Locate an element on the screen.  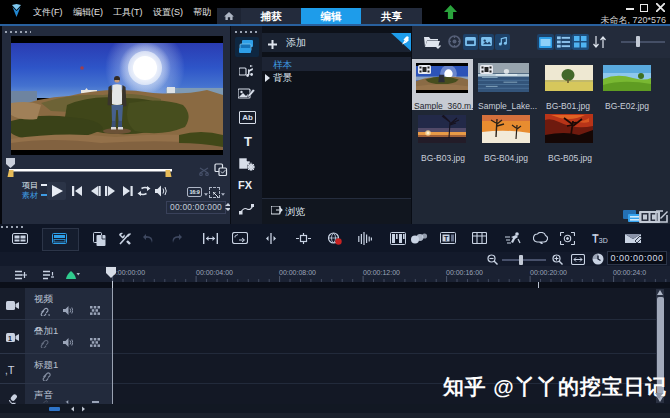
svg-text: 1 is located at coordinates (10, 338).